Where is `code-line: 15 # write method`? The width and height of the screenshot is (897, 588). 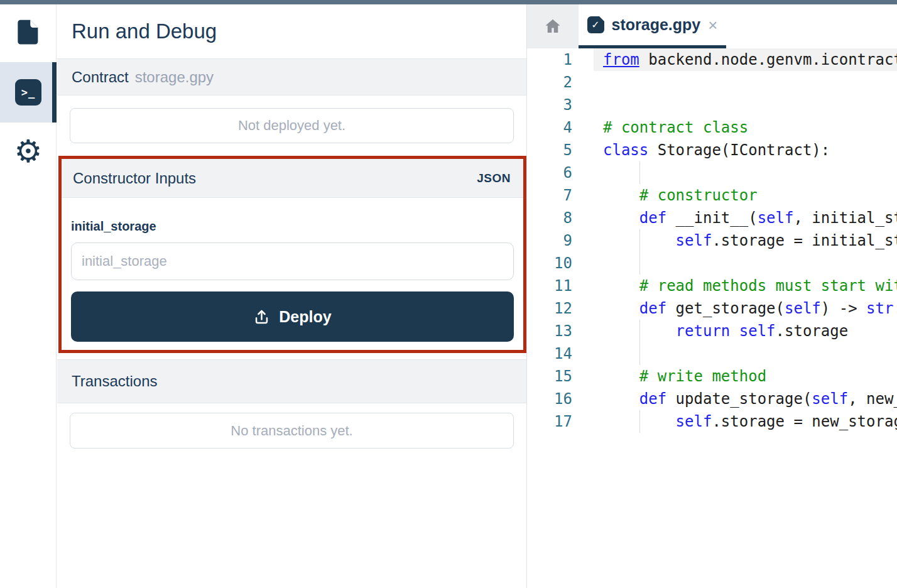
code-line: 15 # write method is located at coordinates (712, 376).